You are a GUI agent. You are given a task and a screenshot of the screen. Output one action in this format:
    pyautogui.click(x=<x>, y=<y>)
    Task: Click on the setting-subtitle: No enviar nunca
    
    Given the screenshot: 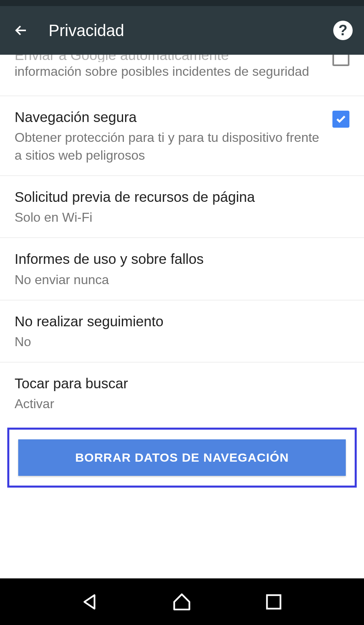 What is the action you would take?
    pyautogui.click(x=182, y=280)
    